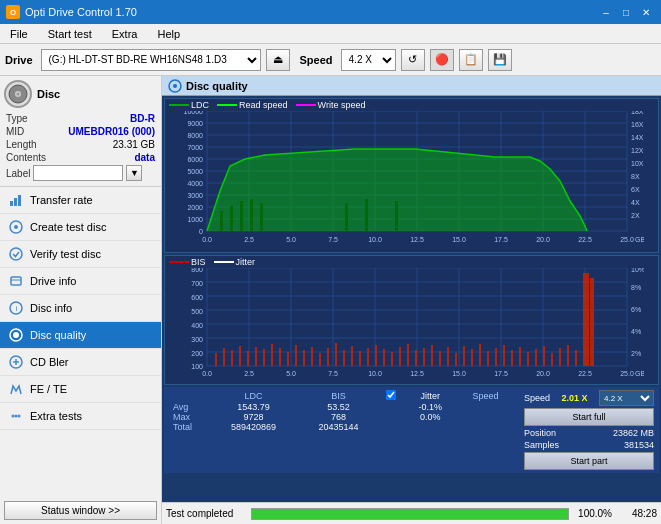  Describe the element at coordinates (80, 390) in the screenshot. I see `sidebar-item-fe-te: FE / TE` at that location.